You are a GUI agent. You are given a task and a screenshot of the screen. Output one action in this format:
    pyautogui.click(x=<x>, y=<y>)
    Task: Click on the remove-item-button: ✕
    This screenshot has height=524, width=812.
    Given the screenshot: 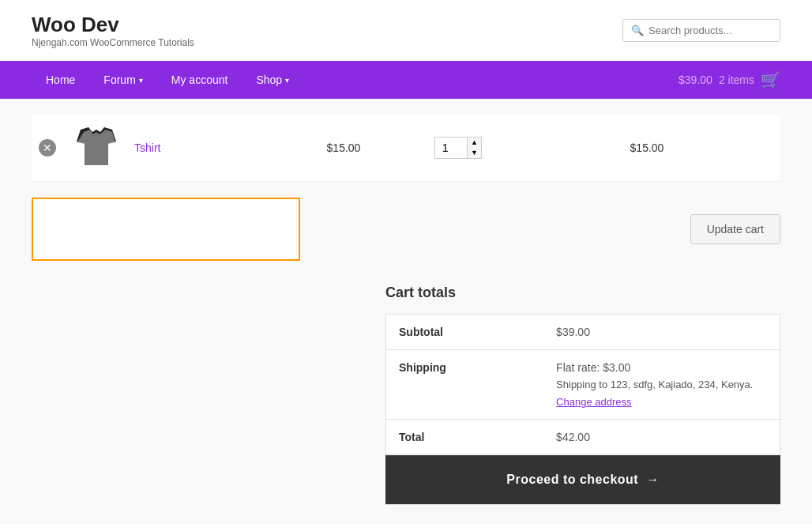 What is the action you would take?
    pyautogui.click(x=47, y=148)
    